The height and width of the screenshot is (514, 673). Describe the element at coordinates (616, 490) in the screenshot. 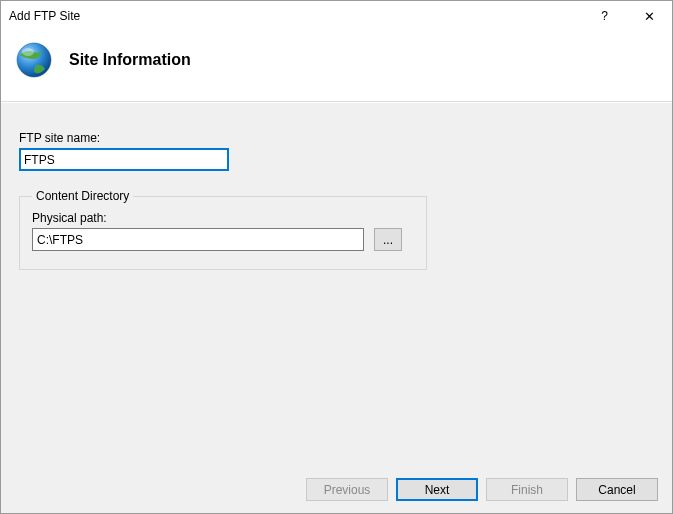

I see `cancel-label: Cancel` at that location.